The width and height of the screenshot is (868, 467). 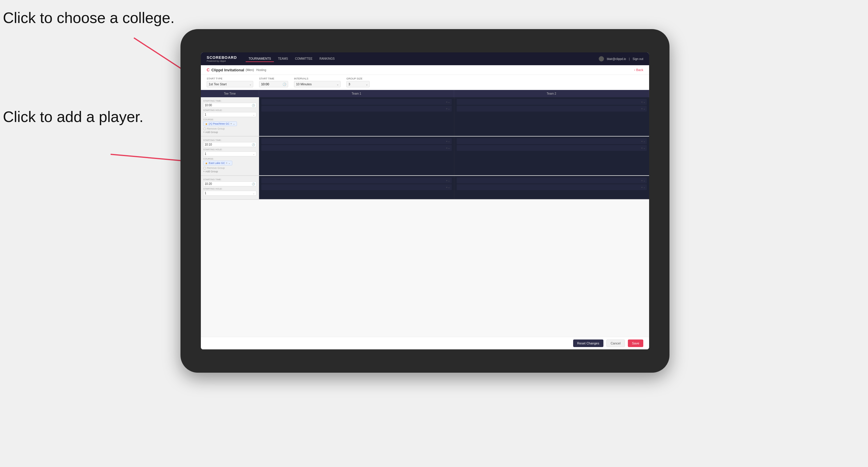 What do you see at coordinates (425, 156) in the screenshot?
I see `group-row-2: STARTING TIME: 10:10 🕓 STARTING HOLE: 1 …` at bounding box center [425, 156].